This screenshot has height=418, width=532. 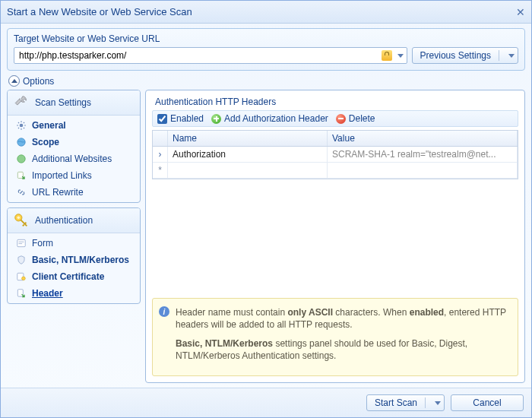 What do you see at coordinates (423, 154) in the screenshot?
I see `cell-value: SCRAM-SHA-1 realm="testrealm@net...` at bounding box center [423, 154].